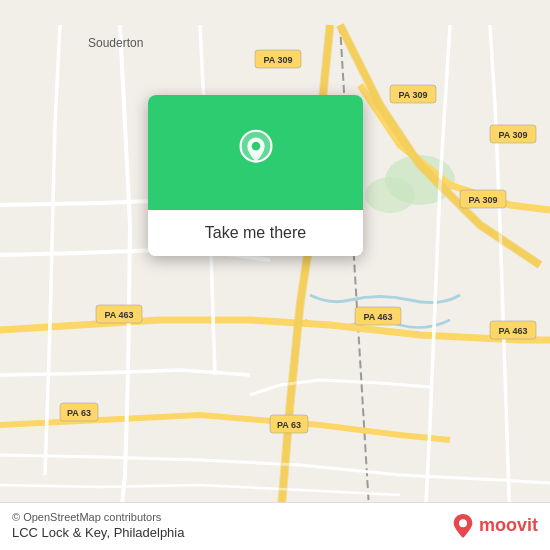 This screenshot has width=550, height=550. What do you see at coordinates (256, 233) in the screenshot?
I see `take-me-there-button: Take me there` at bounding box center [256, 233].